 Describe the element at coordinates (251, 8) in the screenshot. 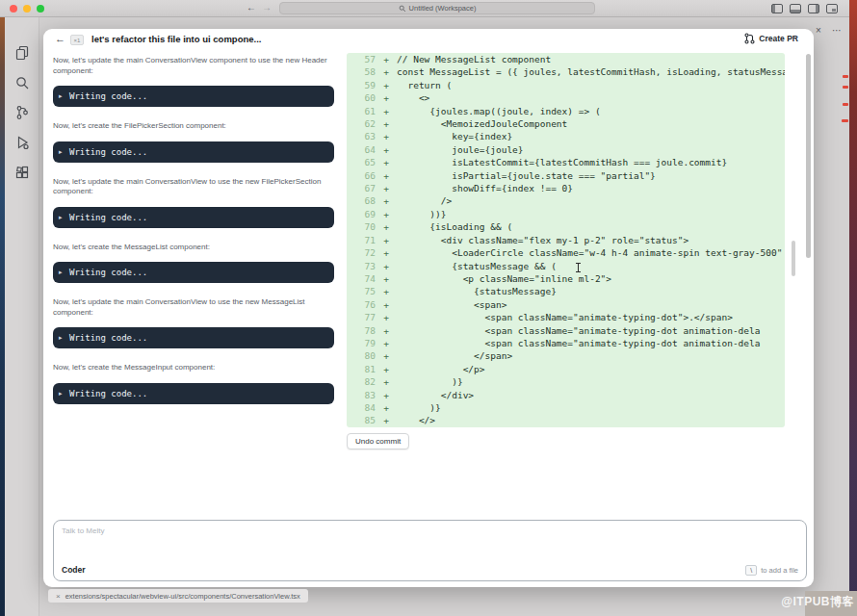

I see `history-back-button: ←` at that location.